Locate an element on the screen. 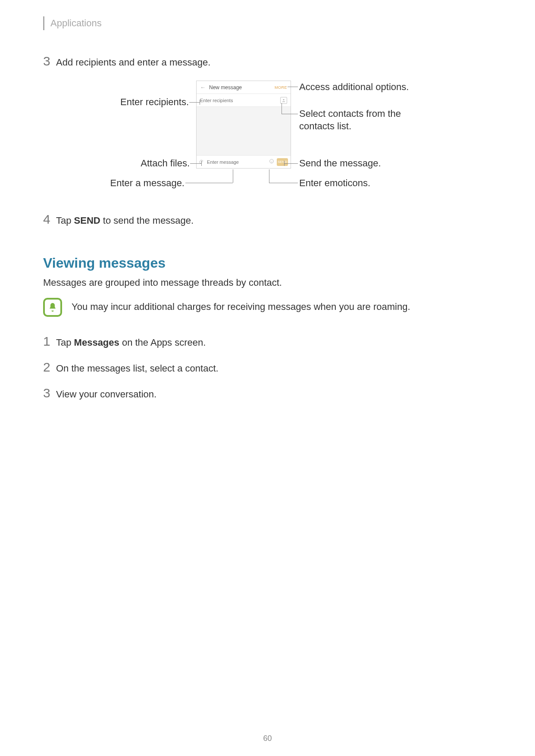 The image size is (535, 756). callout-emoticons: Enter emoticons. is located at coordinates (335, 184).